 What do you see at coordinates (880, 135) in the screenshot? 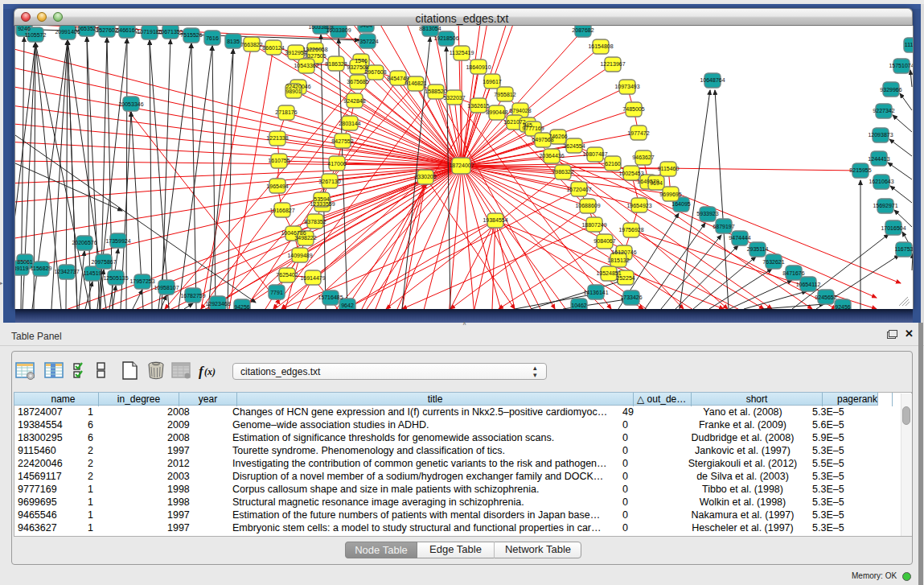
I see `svg-text: 12093873` at bounding box center [880, 135].